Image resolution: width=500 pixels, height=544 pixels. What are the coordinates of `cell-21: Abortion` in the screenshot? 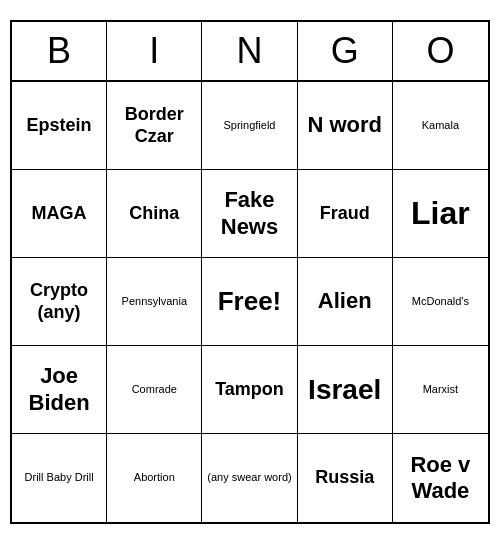 It's located at (154, 478).